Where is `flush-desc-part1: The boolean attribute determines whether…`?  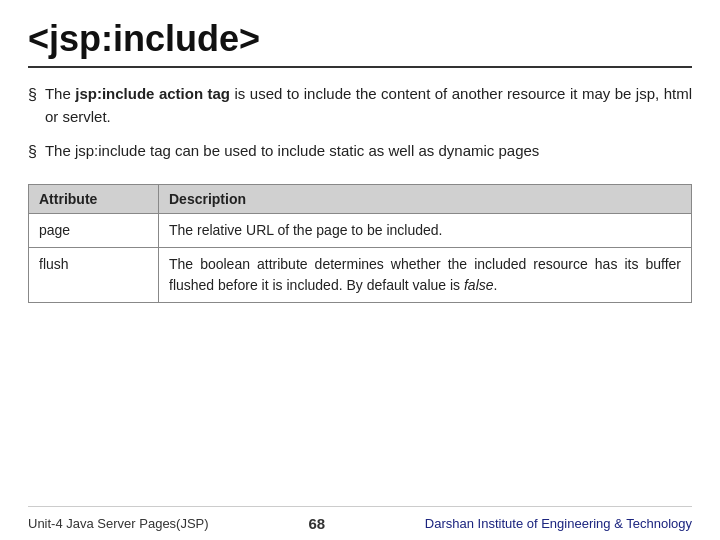 flush-desc-part1: The boolean attribute determines whether… is located at coordinates (425, 274).